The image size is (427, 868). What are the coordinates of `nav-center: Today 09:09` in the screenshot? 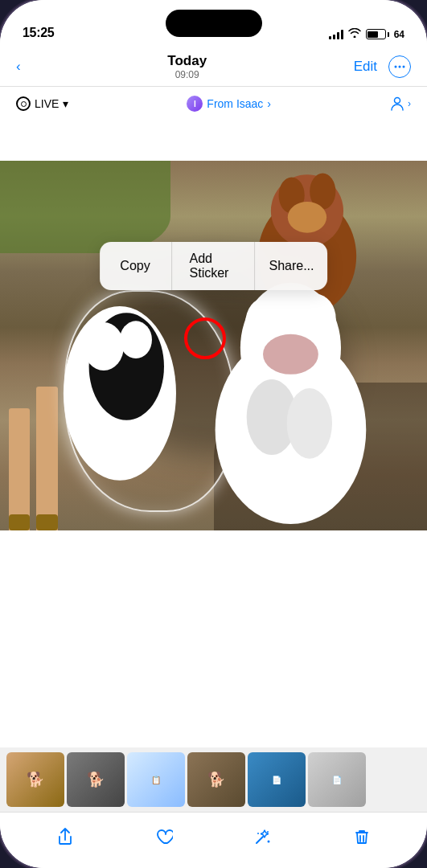 It's located at (187, 67).